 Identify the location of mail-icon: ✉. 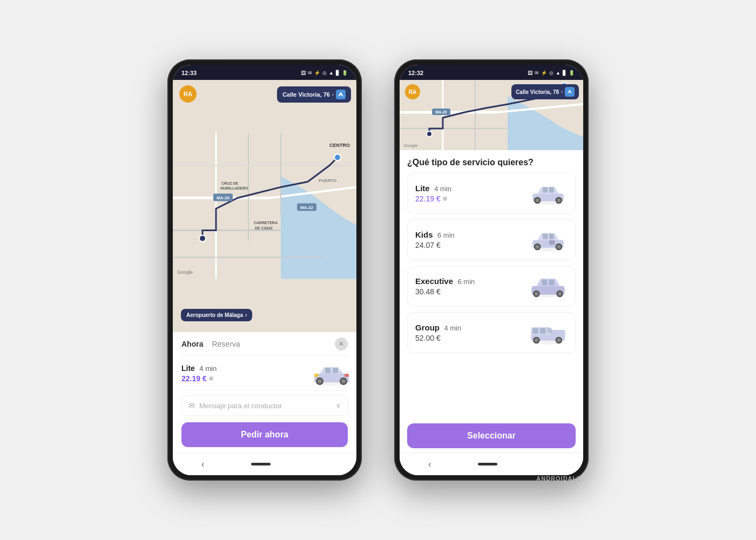
(310, 73).